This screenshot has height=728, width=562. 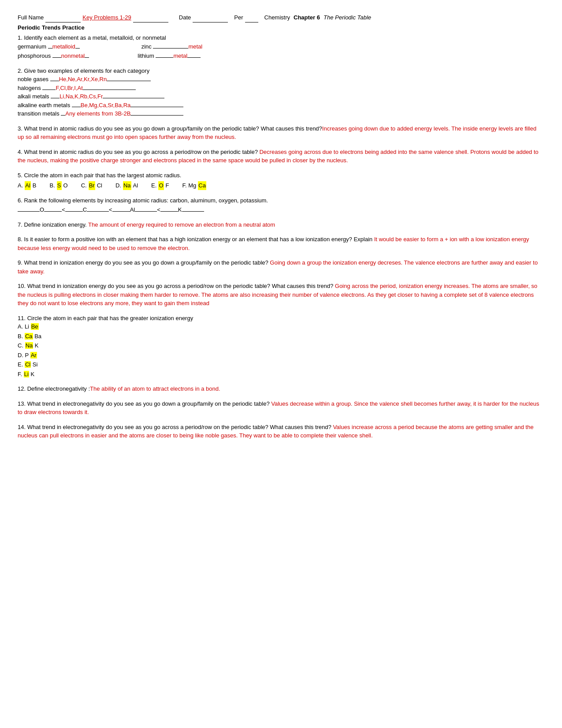 What do you see at coordinates (281, 156) in the screenshot?
I see `question-4: 4. What trend in atomic radius do you se…` at bounding box center [281, 156].